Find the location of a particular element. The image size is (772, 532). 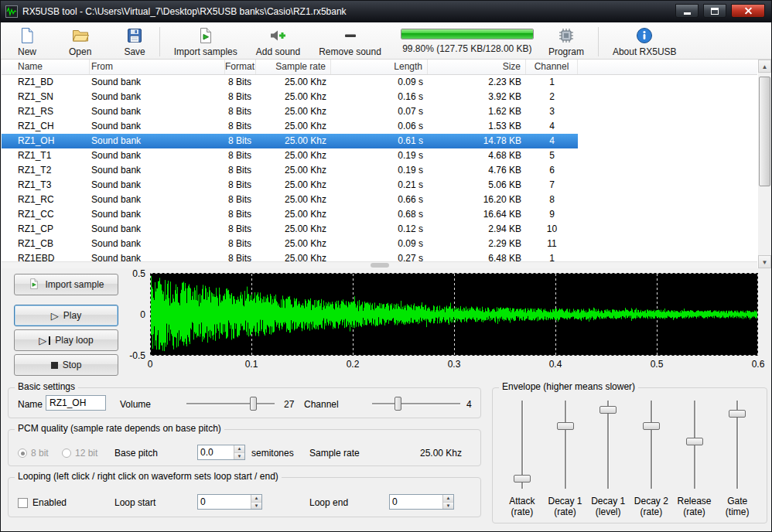

horizontal-scroll-thumb is located at coordinates (380, 265).